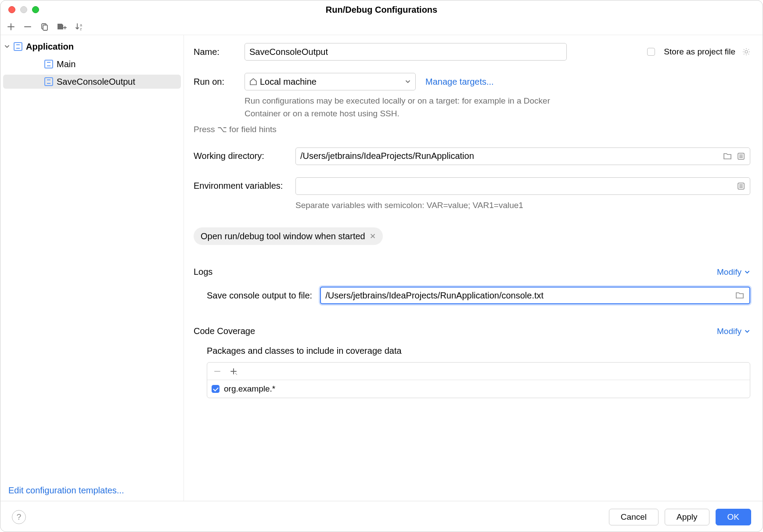  I want to click on add-config-icon, so click(11, 27).